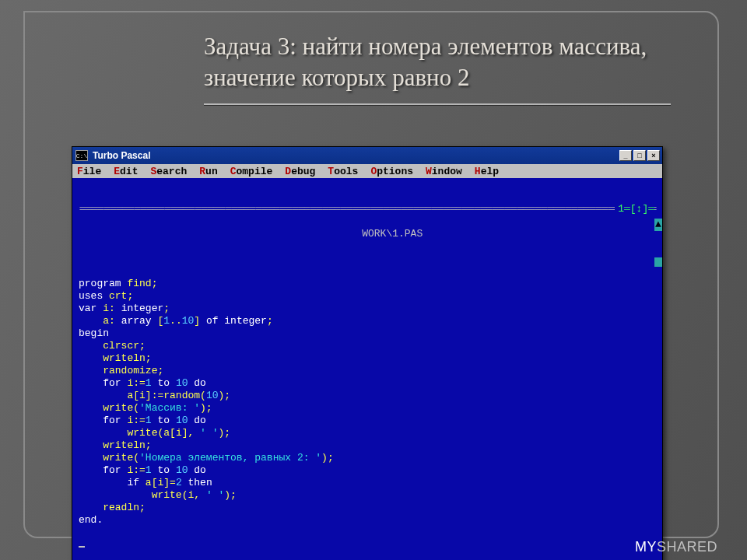 The image size is (747, 560). What do you see at coordinates (658, 262) in the screenshot?
I see `scroll-thumb` at bounding box center [658, 262].